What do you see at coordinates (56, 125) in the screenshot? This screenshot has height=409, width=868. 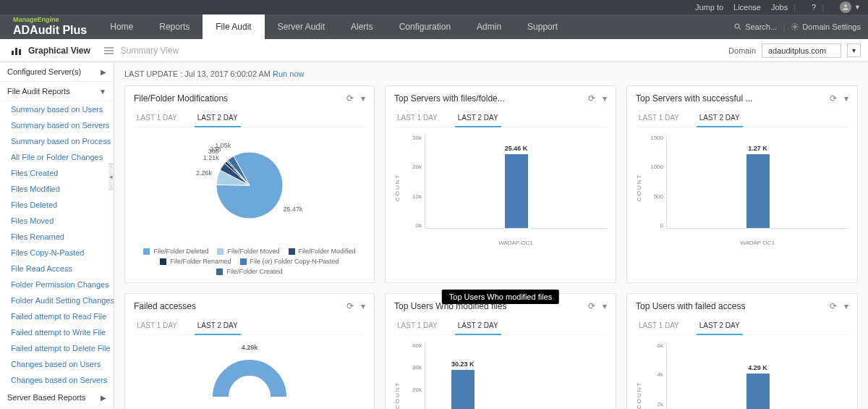 I see `sidebar-item: Summary based on Servers` at bounding box center [56, 125].